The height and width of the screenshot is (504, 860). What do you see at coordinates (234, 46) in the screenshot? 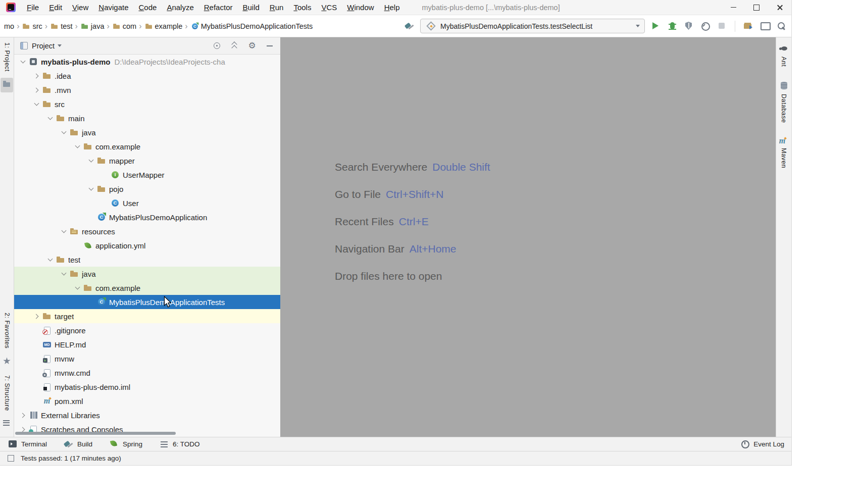
I see `collapse-all-icon` at bounding box center [234, 46].